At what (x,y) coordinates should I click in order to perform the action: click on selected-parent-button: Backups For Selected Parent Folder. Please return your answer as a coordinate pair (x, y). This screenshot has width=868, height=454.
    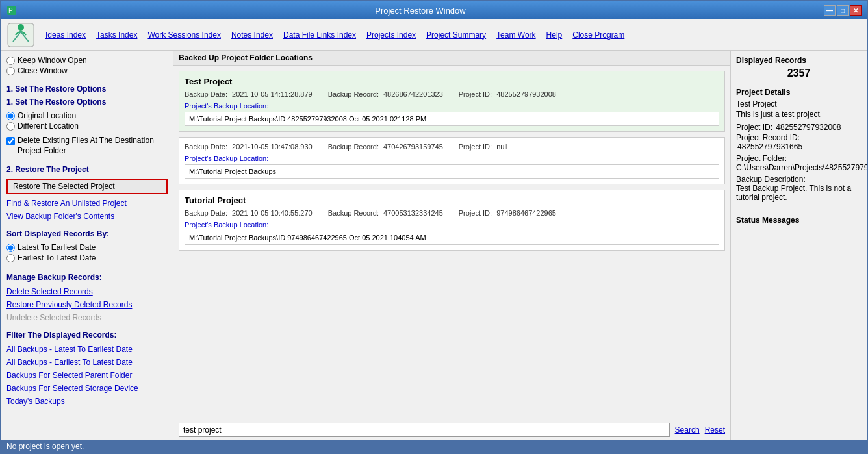
    Looking at the image, I should click on (87, 375).